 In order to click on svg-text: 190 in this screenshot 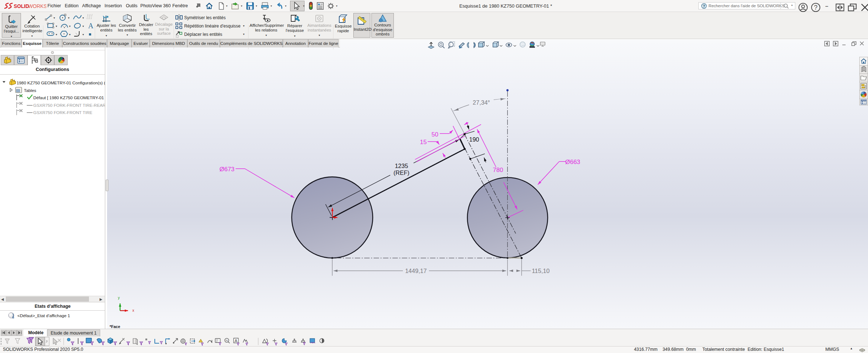, I will do `click(474, 139)`.